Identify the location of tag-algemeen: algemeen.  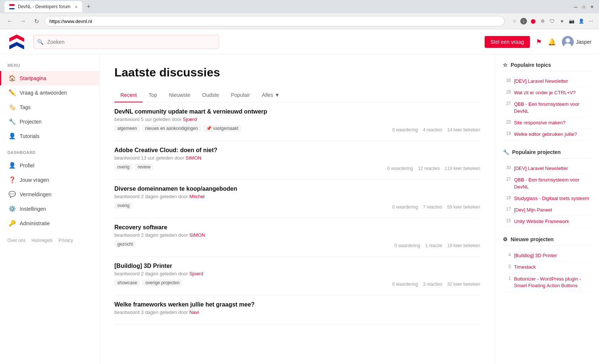
(127, 128).